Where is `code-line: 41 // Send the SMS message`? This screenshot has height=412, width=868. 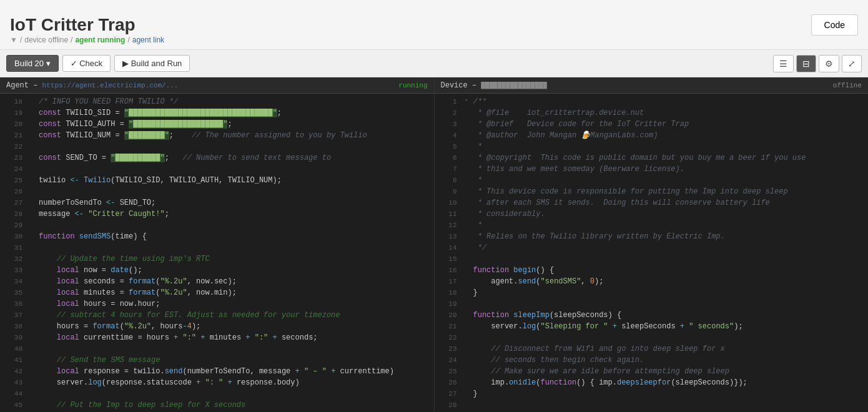
code-line: 41 // Send the SMS message is located at coordinates (217, 360).